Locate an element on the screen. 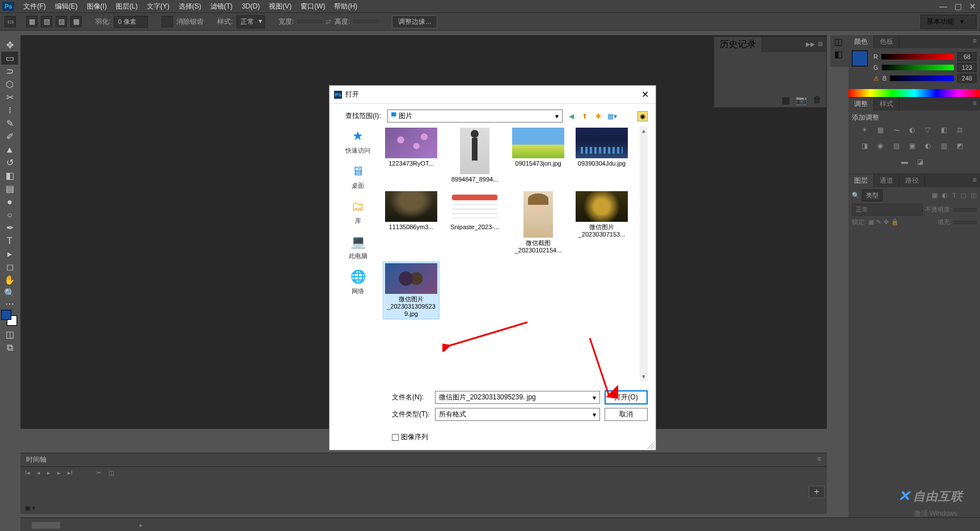 Image resolution: width=980 pixels, height=531 pixels. sel-mode-sub: ▨ is located at coordinates (61, 22).